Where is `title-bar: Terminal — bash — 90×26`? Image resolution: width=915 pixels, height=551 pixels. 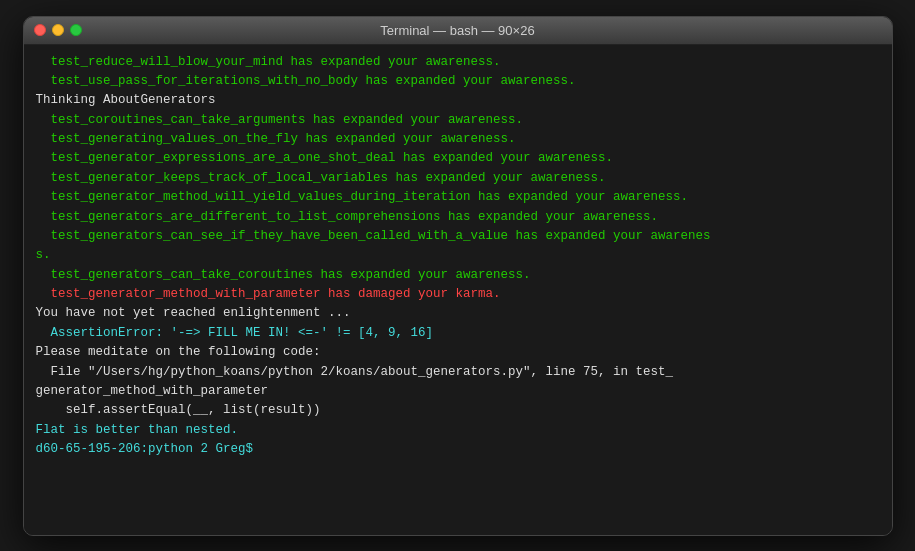 title-bar: Terminal — bash — 90×26 is located at coordinates (458, 31).